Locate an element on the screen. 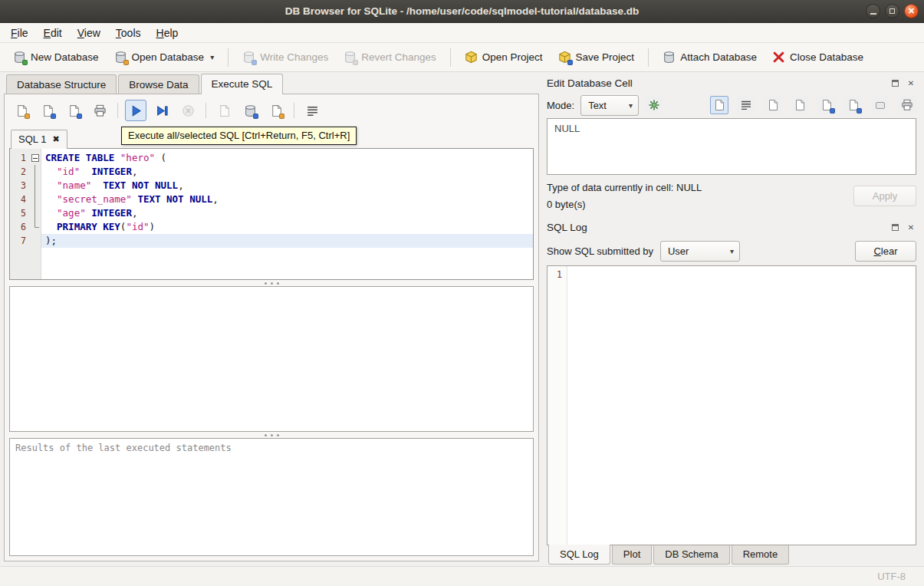  edit-cell-title: Edit Database Cell is located at coordinates (718, 83).